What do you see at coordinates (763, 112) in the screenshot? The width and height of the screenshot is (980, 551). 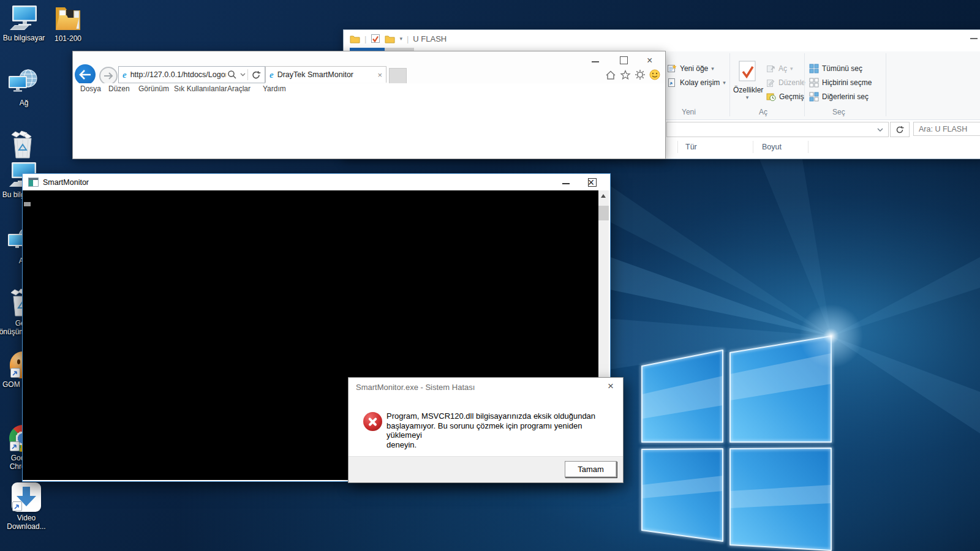 I see `ribbon-group-label-open: Aç` at bounding box center [763, 112].